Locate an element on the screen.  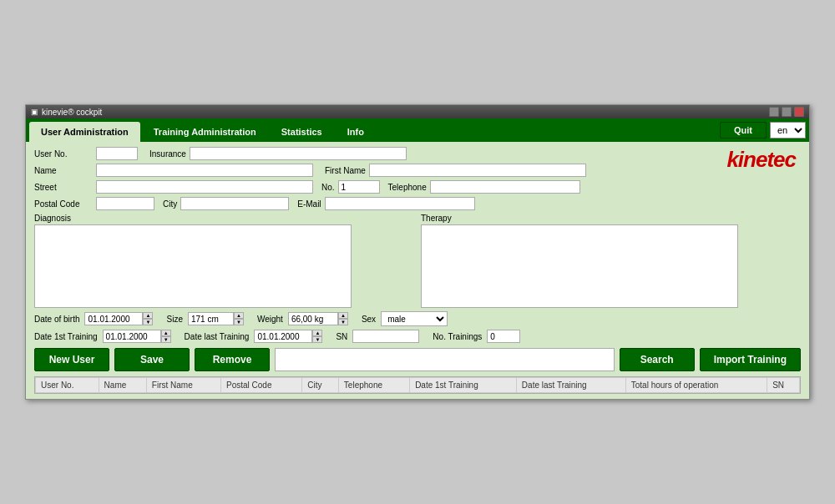
date1st-down: ▼ is located at coordinates (166, 340).